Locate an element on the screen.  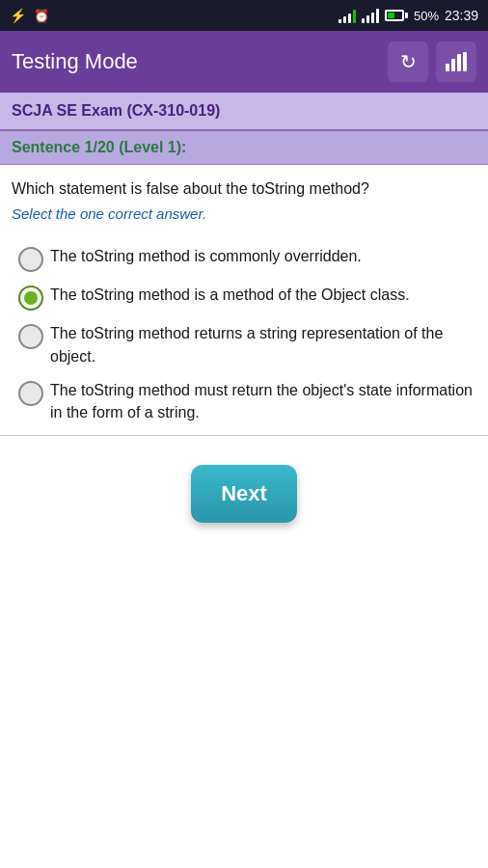
battery-icon is located at coordinates (396, 15).